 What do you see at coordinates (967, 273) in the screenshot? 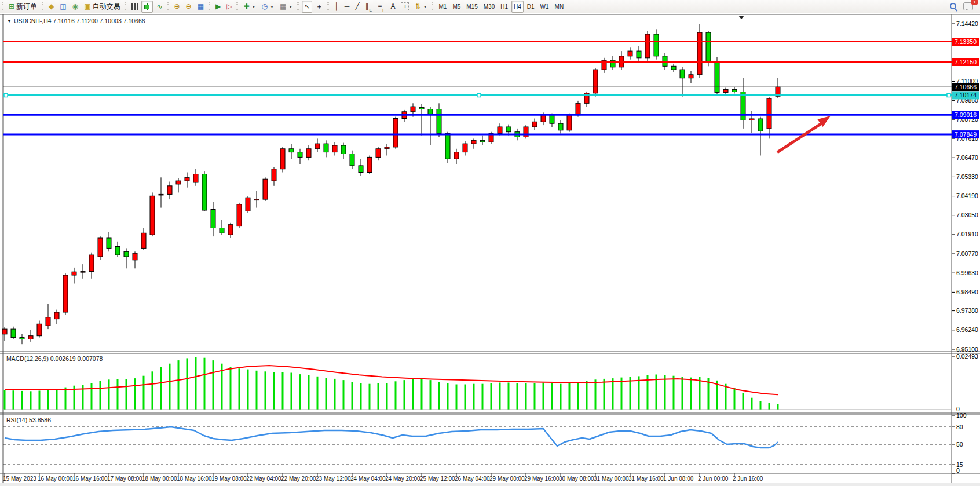
I see `price-tick-label: 6.99630` at bounding box center [967, 273].